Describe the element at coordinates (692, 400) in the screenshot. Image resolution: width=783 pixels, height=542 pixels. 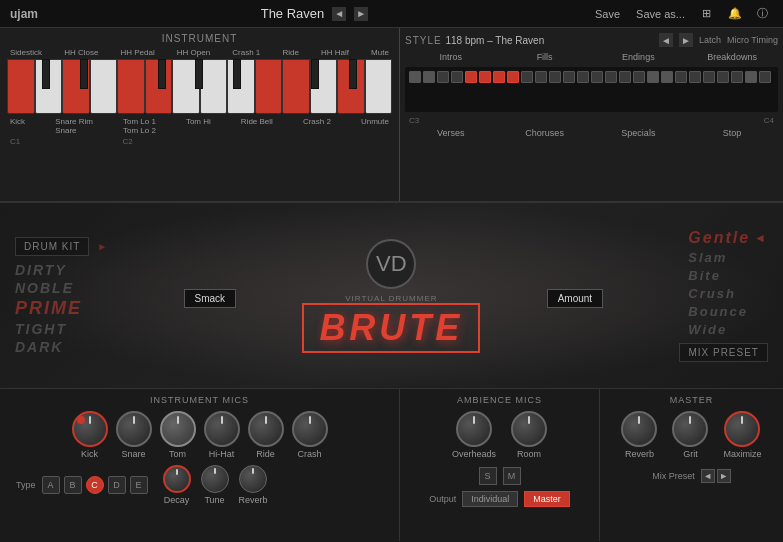
I see `master-title: MASTER` at that location.